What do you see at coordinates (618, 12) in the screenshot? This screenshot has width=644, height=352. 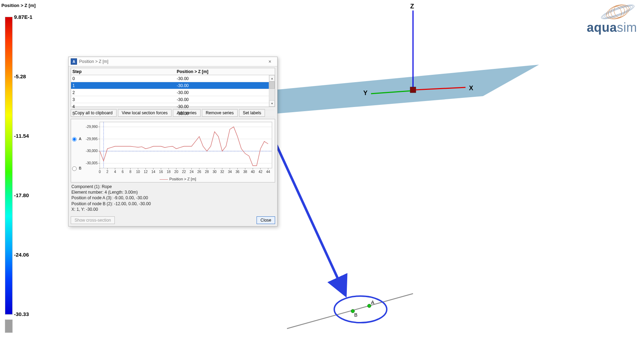 I see `logo-mesh-icon` at bounding box center [618, 12].